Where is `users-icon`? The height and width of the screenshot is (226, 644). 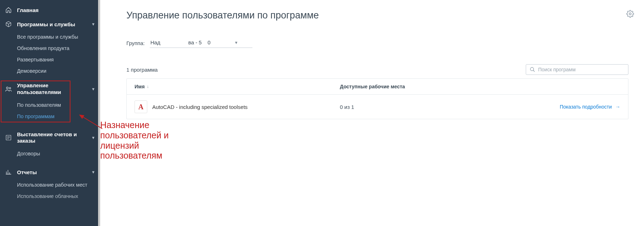
users-icon is located at coordinates (8, 89).